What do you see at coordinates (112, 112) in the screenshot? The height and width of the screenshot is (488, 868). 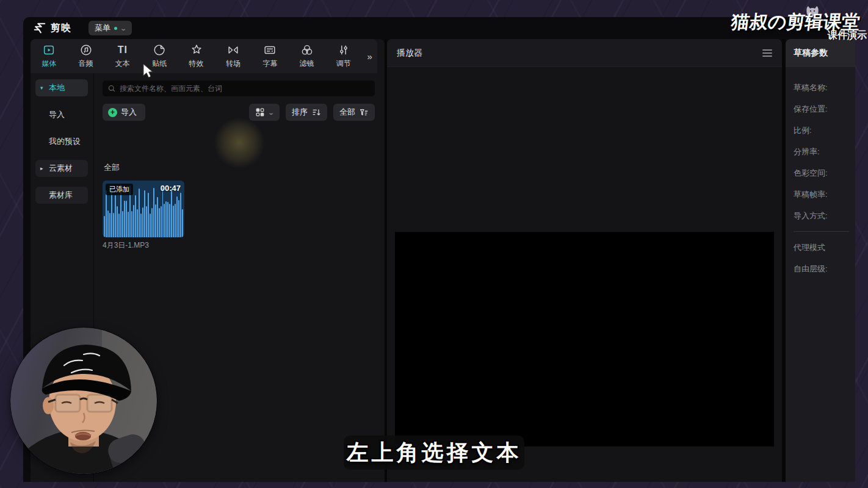 I see `plus-icon: +` at bounding box center [112, 112].